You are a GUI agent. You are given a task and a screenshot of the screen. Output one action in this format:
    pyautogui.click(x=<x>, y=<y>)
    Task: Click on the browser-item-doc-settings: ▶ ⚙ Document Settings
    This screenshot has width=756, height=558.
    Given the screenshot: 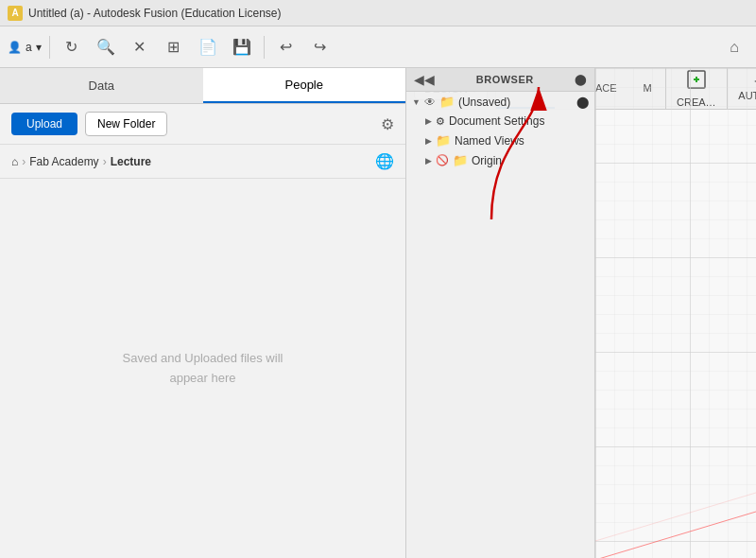 What is the action you would take?
    pyautogui.click(x=501, y=121)
    